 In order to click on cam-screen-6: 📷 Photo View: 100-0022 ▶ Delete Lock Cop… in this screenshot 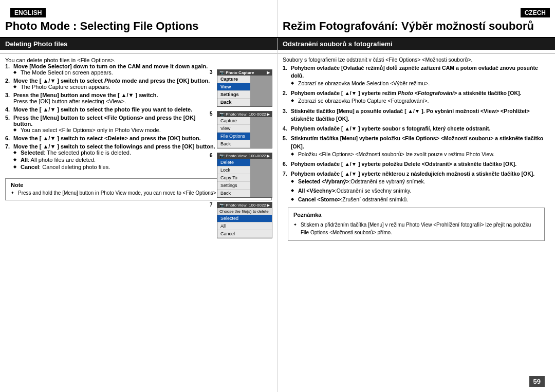, I will do `click(245, 175)`.